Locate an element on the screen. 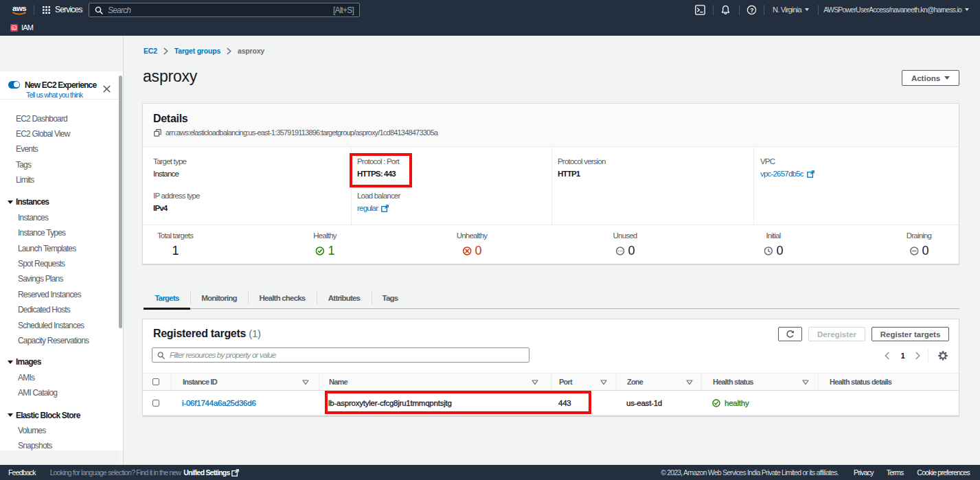  sidebar-item-ec2-global-view: EC2 Global View is located at coordinates (62, 134).